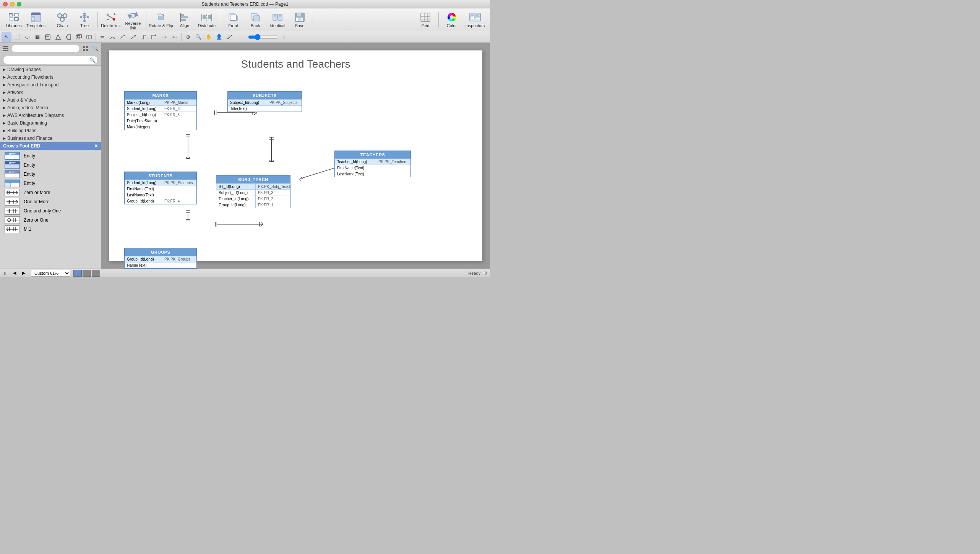  I want to click on close-button, so click(5, 4).